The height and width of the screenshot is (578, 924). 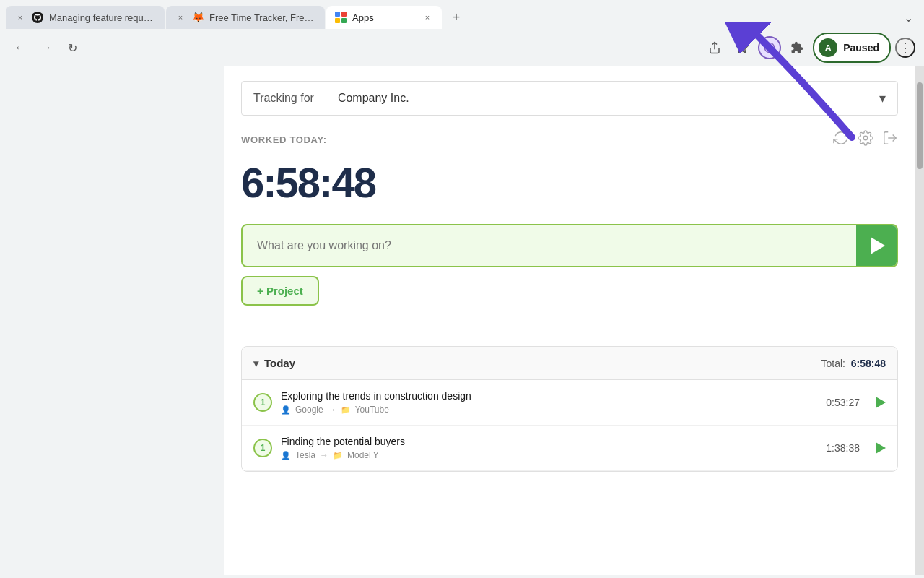 What do you see at coordinates (878, 246) in the screenshot?
I see `play-icon` at bounding box center [878, 246].